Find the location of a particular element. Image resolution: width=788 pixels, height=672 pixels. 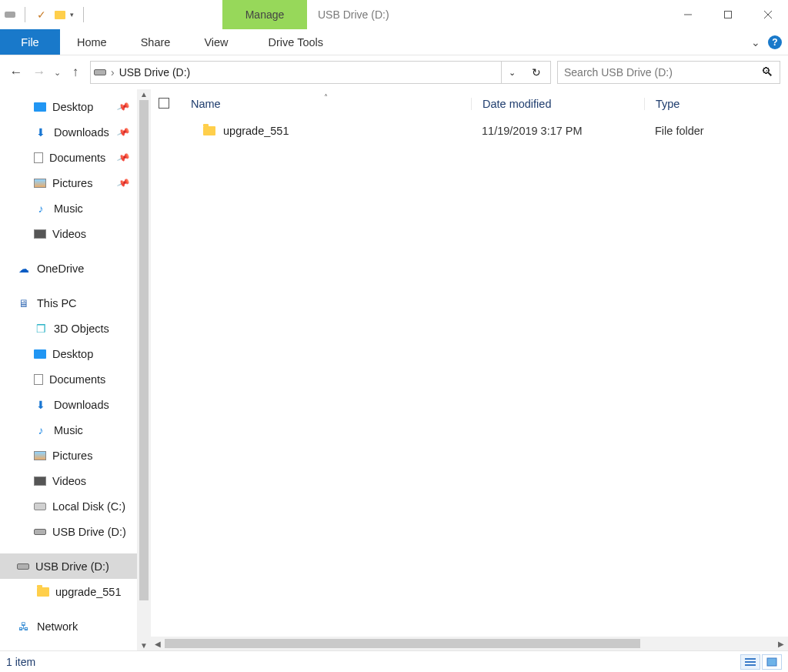

tab-drive-tools: Drive Tools is located at coordinates (296, 42).